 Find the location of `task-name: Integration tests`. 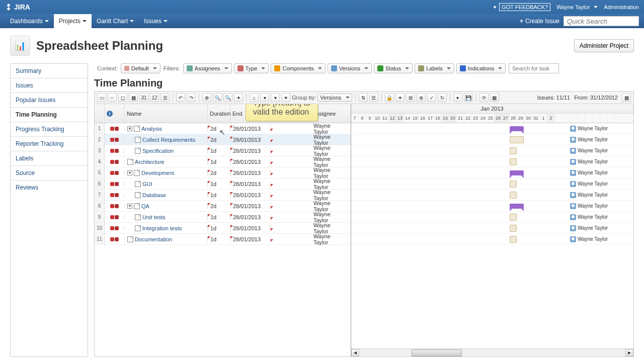

task-name: Integration tests is located at coordinates (162, 228).